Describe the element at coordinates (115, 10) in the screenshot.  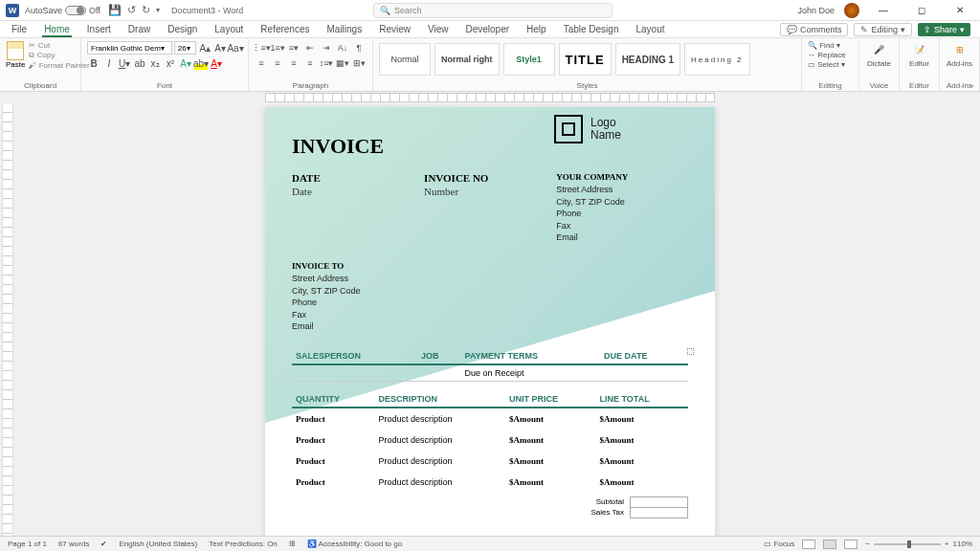
I see `save-icon: 💾` at that location.